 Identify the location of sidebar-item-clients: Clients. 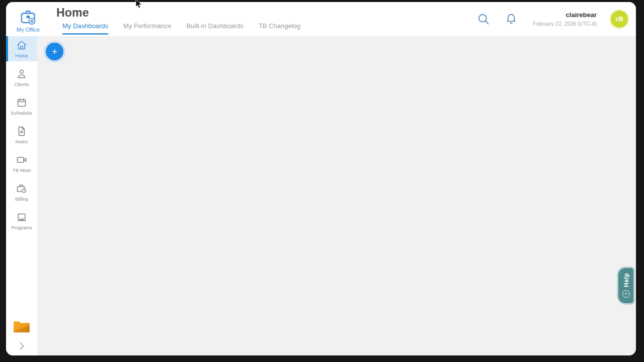
(22, 77).